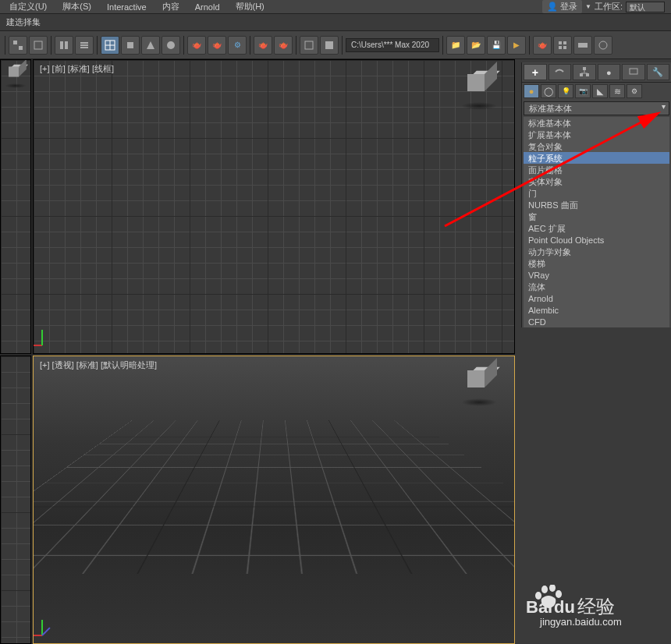 This screenshot has height=644, width=671. Describe the element at coordinates (496, 45) in the screenshot. I see `toolbar-button-18: 💾` at that location.